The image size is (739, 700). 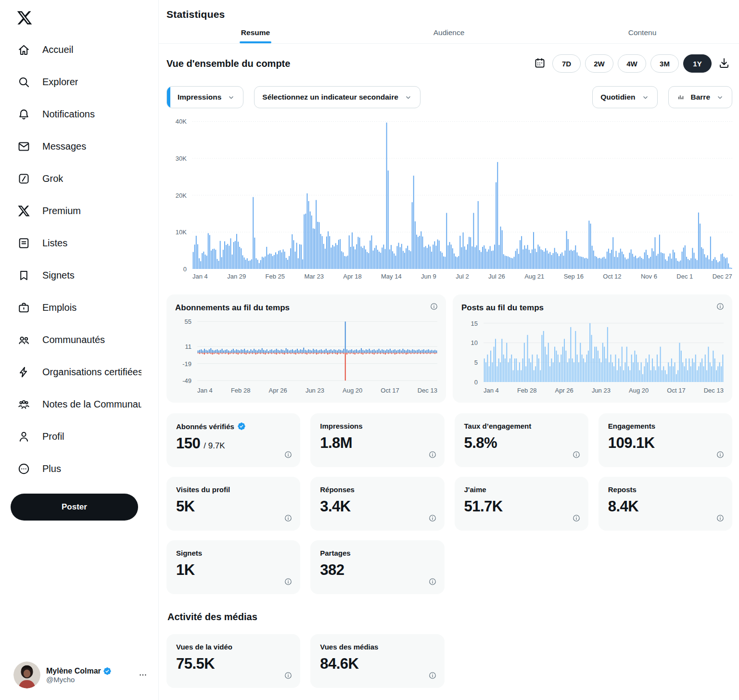 I want to click on range-7d: 7D, so click(x=567, y=64).